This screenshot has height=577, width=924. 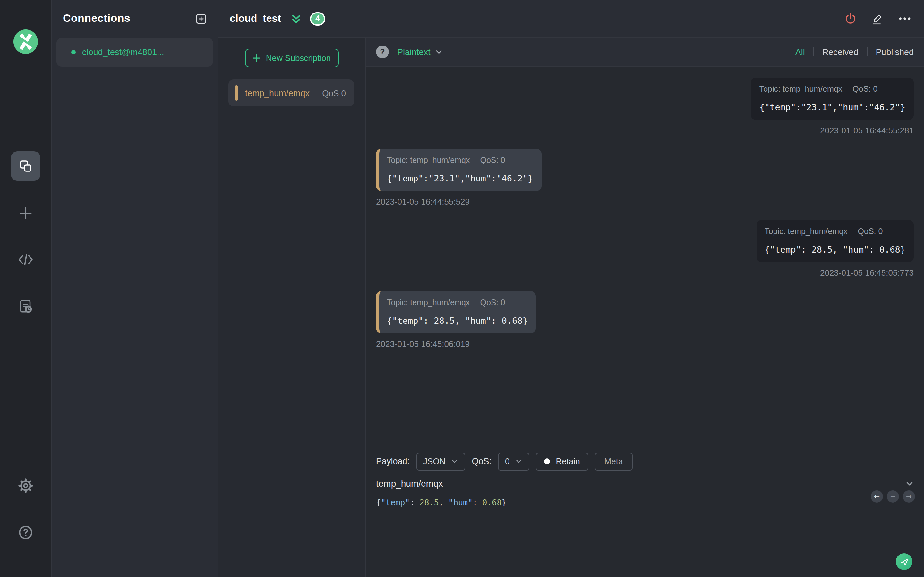 I want to click on edit-connection-button, so click(x=877, y=18).